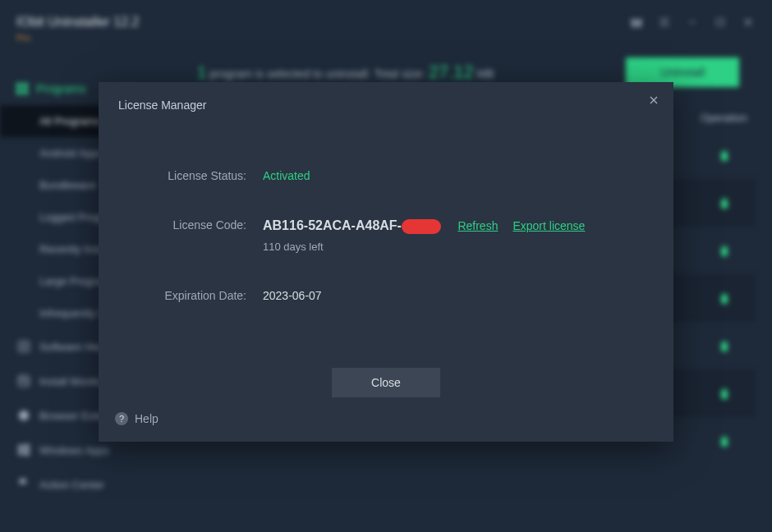 Image resolution: width=772 pixels, height=532 pixels. I want to click on windows-icon, so click(24, 450).